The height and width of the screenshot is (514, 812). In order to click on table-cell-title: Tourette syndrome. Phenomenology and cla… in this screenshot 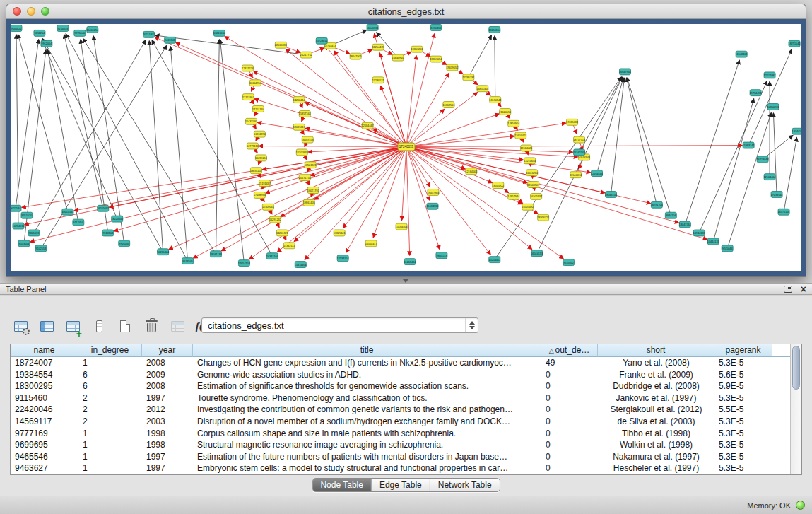, I will do `click(367, 399)`.